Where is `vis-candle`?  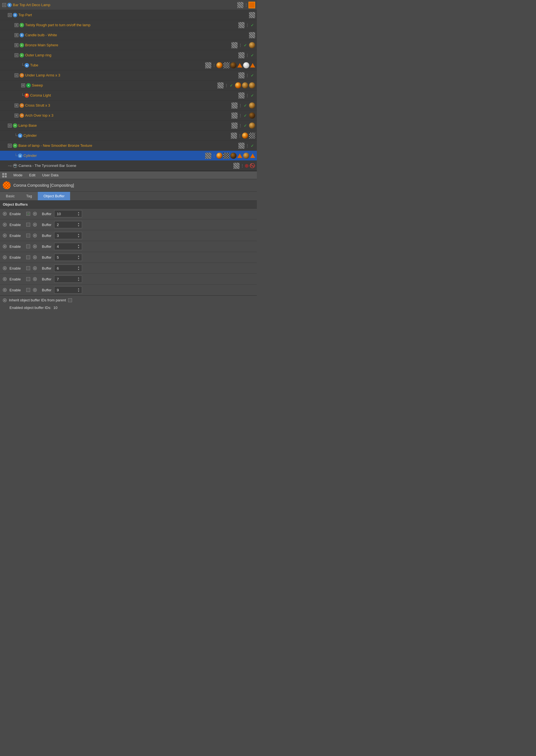 vis-candle is located at coordinates (252, 35).